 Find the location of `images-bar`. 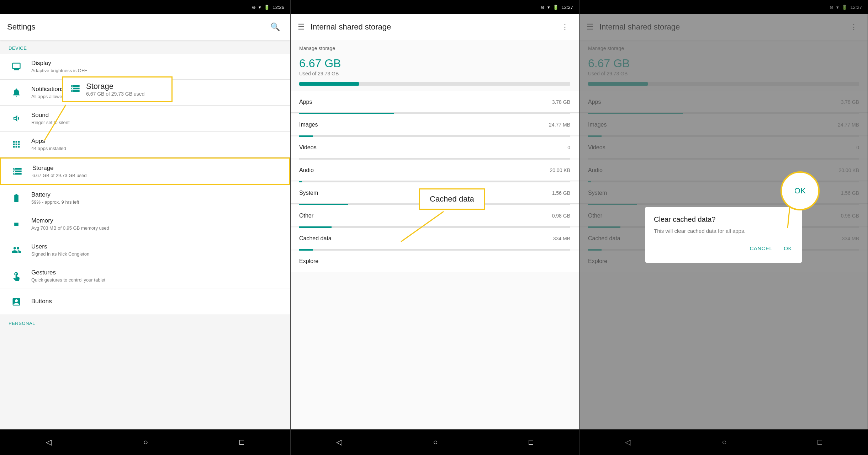

images-bar is located at coordinates (306, 136).